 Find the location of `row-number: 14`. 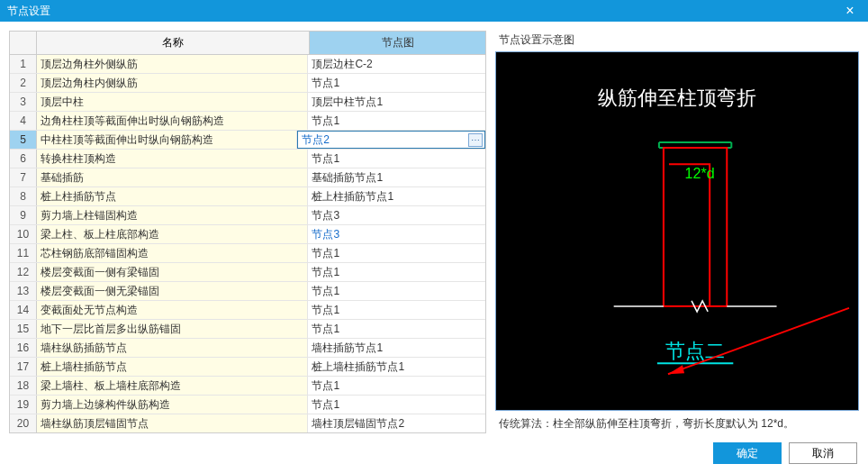

row-number: 14 is located at coordinates (23, 310).